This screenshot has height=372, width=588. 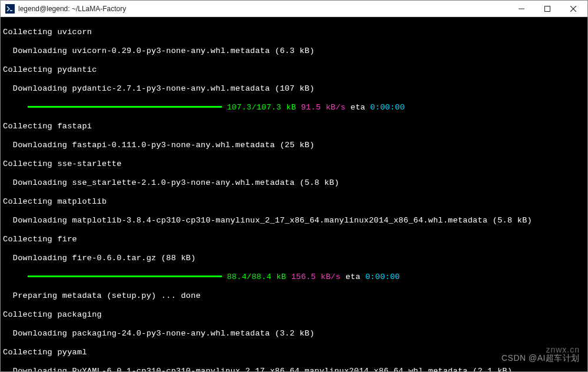 What do you see at coordinates (294, 296) in the screenshot?
I see `output-line: Preparing metadata (setup.py) ... done` at bounding box center [294, 296].